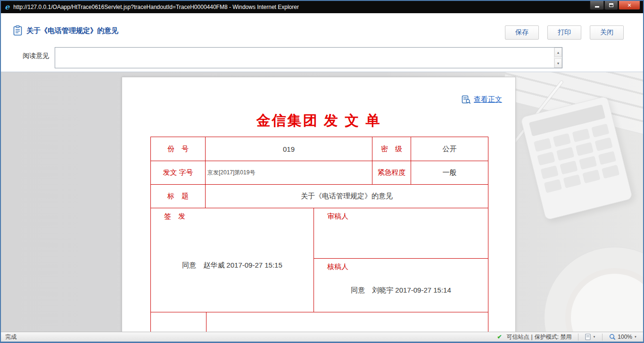  I want to click on maximize-icon, so click(611, 5).